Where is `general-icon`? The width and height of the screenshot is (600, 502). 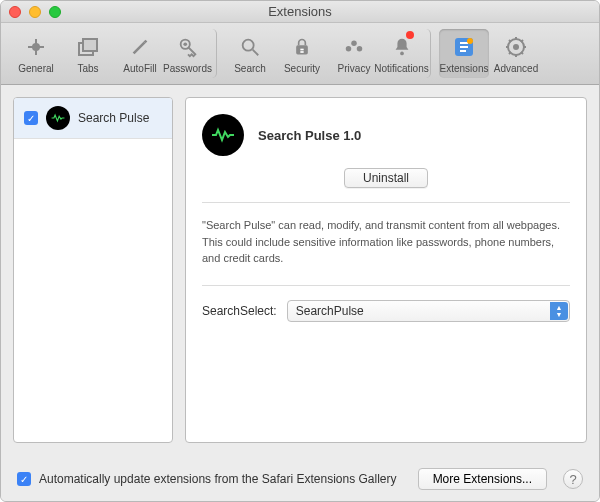
general-icon is located at coordinates (36, 47).